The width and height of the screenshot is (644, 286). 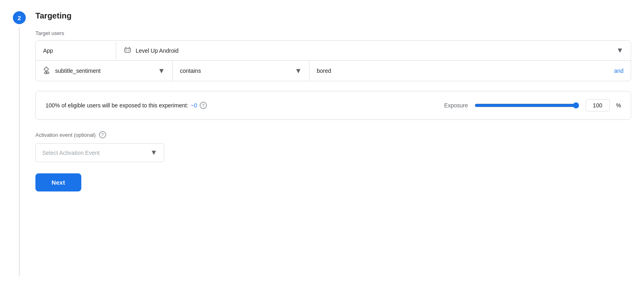 I want to click on audience-icon, so click(x=47, y=71).